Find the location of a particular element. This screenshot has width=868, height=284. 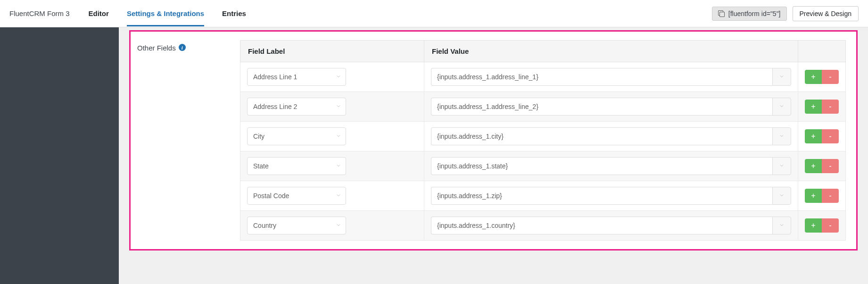

form-title: FluentCRM Form 3 is located at coordinates (40, 13).